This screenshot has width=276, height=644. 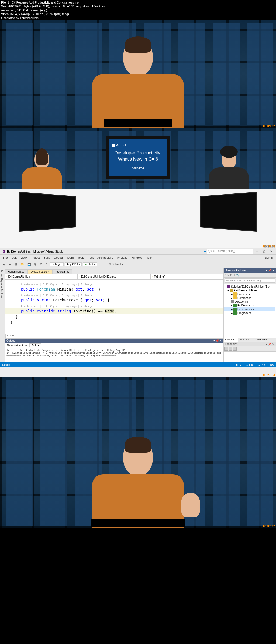 I want to click on save-all-button: ⎘, so click(x=36, y=264).